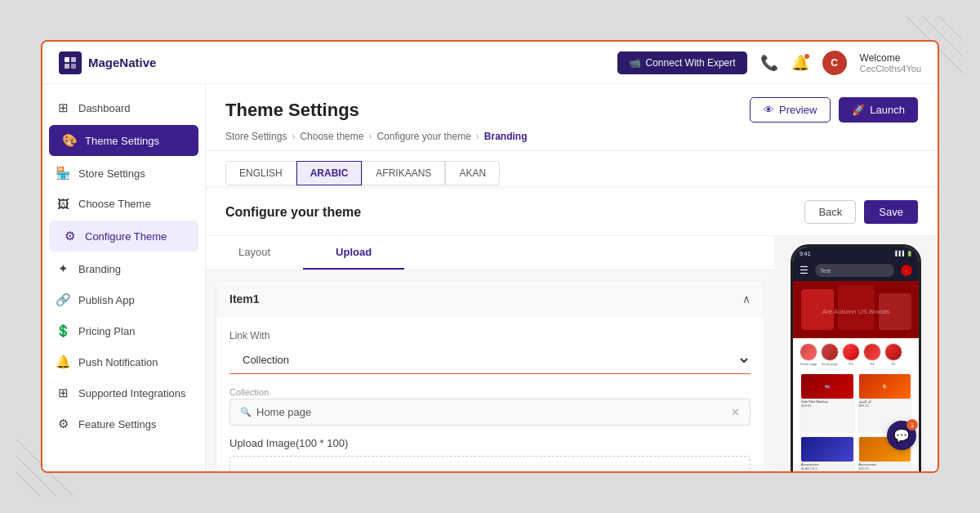 The width and height of the screenshot is (980, 513). I want to click on breadcrumb-choose: Choose theme, so click(332, 136).